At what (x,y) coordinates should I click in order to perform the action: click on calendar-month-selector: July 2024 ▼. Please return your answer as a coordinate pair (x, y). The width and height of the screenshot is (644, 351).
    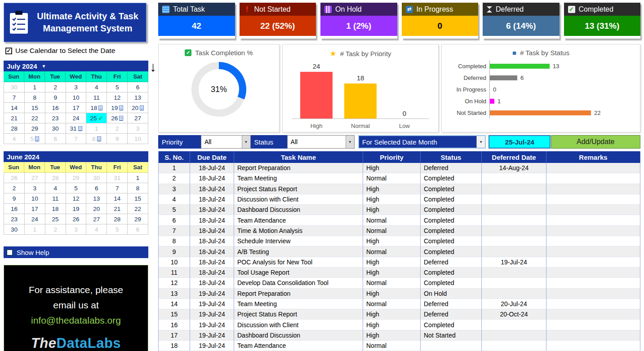
    Looking at the image, I should click on (76, 66).